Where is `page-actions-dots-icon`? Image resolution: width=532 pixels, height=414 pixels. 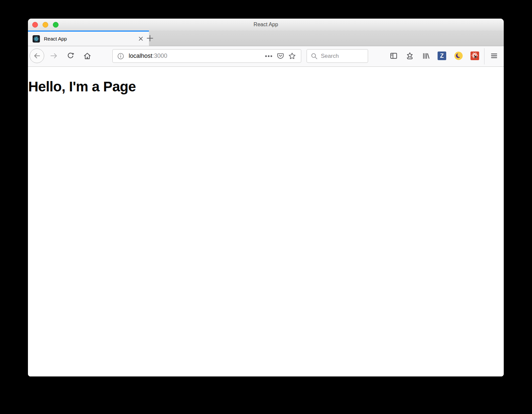 page-actions-dots-icon is located at coordinates (269, 56).